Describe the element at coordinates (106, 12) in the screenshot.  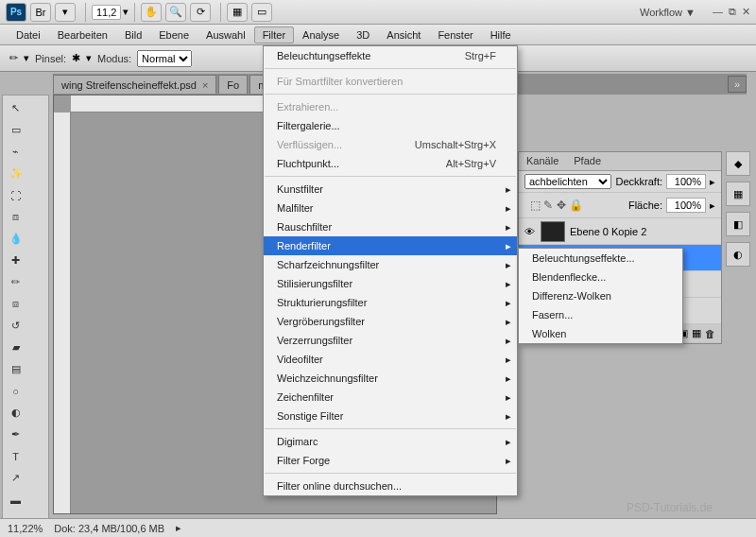
I see `zoom-field: 11,2` at that location.